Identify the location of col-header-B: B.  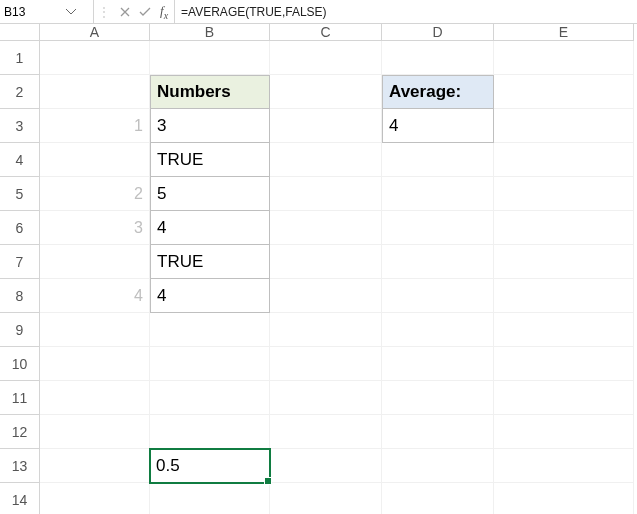
(210, 32).